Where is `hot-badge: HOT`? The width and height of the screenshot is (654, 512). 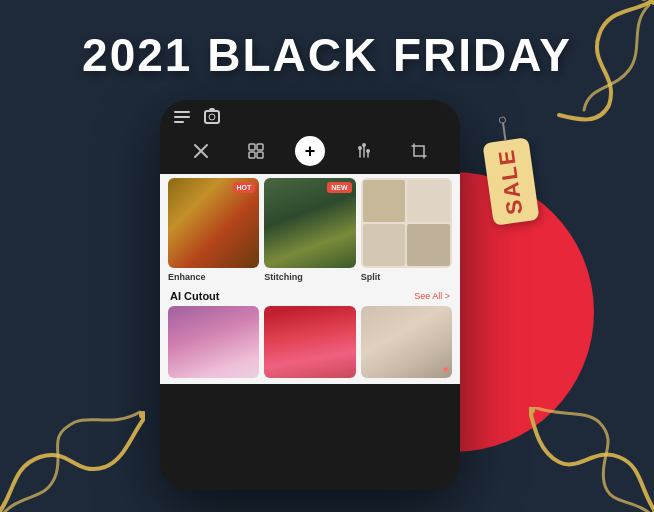
hot-badge: HOT is located at coordinates (244, 188).